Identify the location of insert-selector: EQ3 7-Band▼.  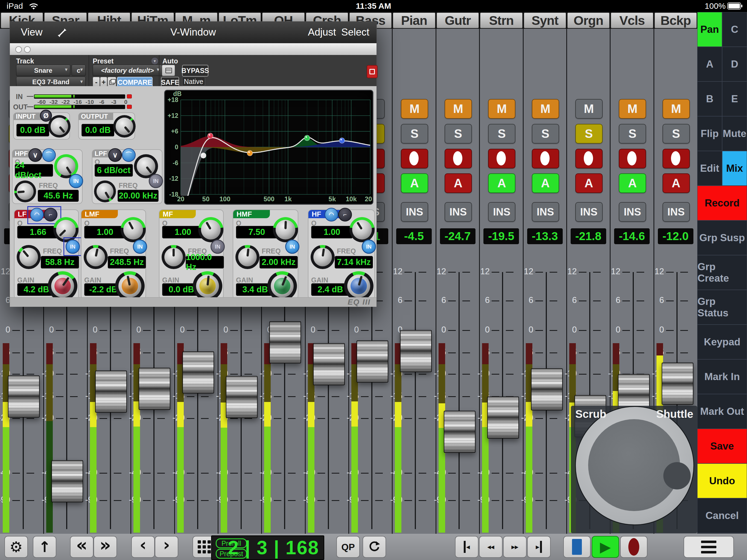
(51, 82).